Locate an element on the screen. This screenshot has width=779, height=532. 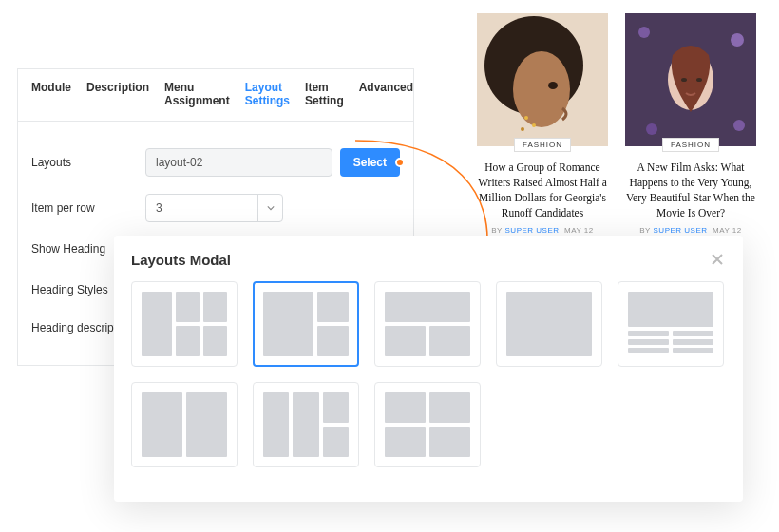
item-per-row-label: Item per row is located at coordinates (88, 208).